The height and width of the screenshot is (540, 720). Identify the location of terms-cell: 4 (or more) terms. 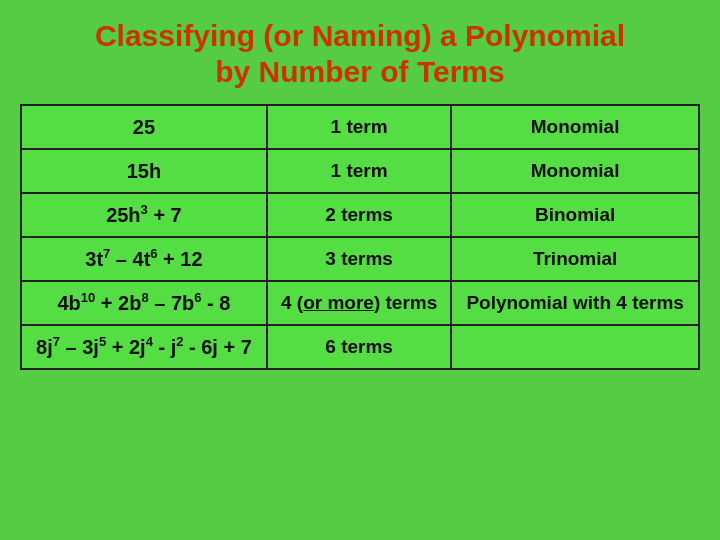
(359, 303).